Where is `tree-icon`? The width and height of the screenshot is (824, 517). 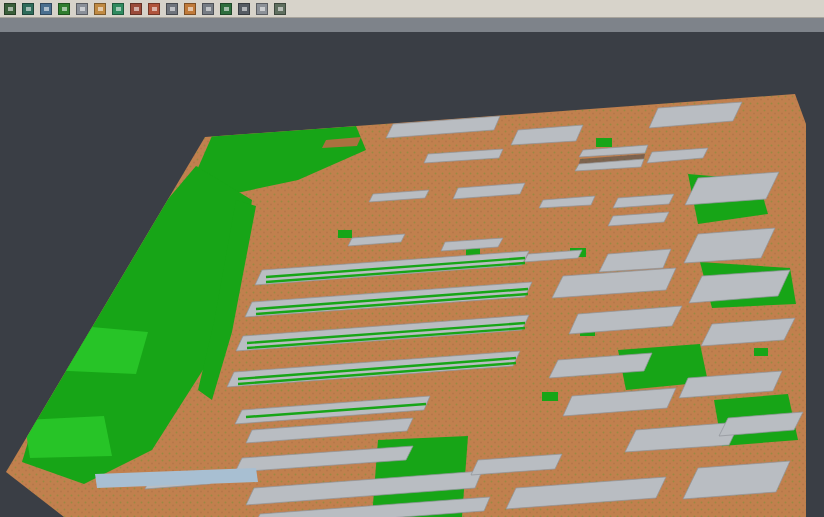 tree-icon is located at coordinates (226, 8).